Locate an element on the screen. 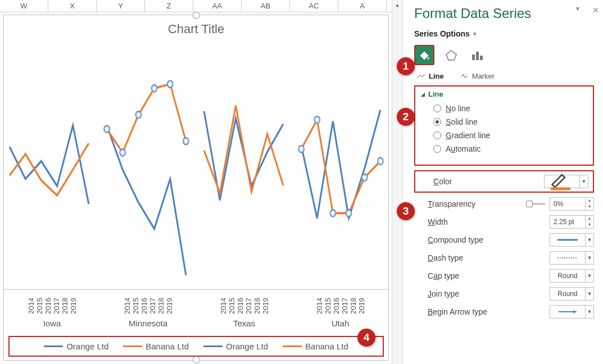 The height and width of the screenshot is (364, 603). pane-title: Format Data Series is located at coordinates (504, 13).